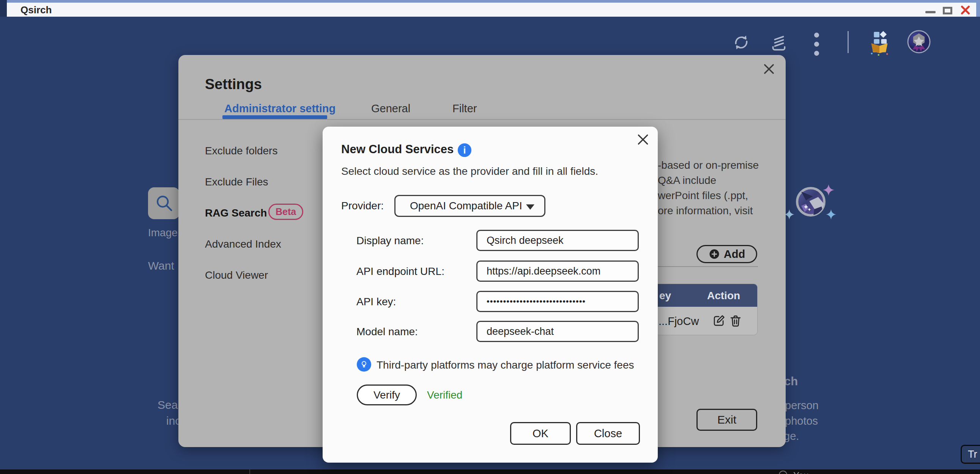 The image size is (980, 474). What do you see at coordinates (978, 8) in the screenshot?
I see `window-right-border` at bounding box center [978, 8].